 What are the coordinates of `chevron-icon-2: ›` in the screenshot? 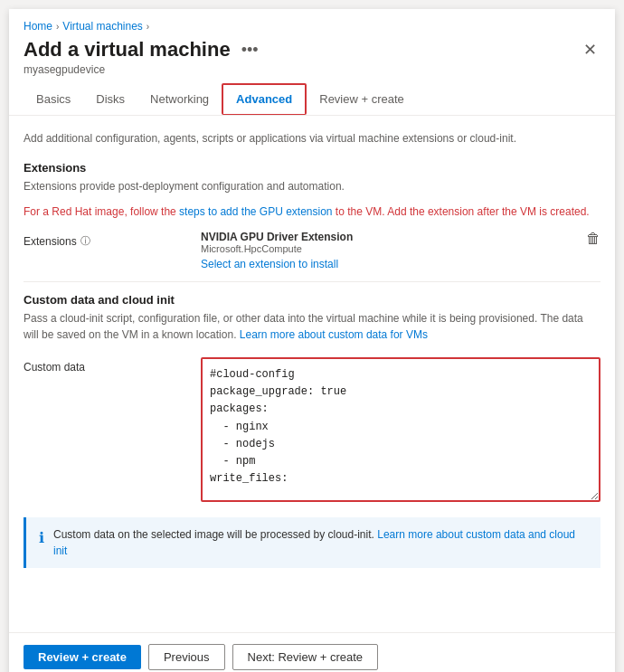 It's located at (148, 27).